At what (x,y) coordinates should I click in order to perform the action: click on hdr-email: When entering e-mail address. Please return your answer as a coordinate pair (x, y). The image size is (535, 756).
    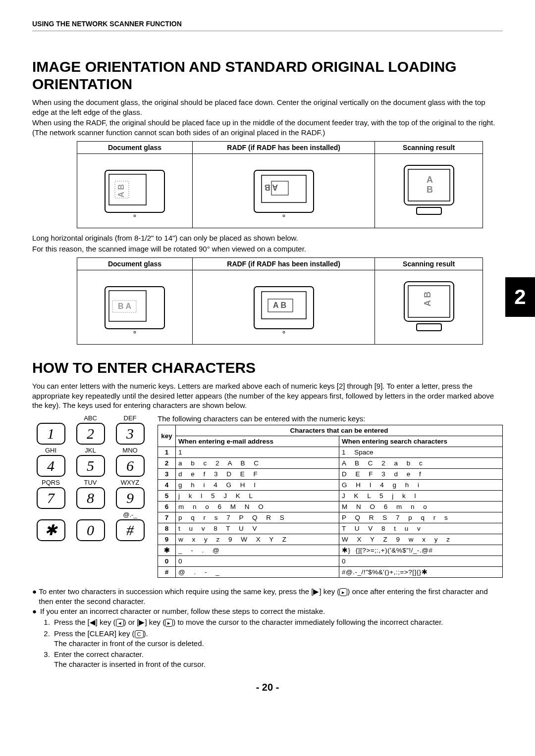
    Looking at the image, I should click on (258, 441).